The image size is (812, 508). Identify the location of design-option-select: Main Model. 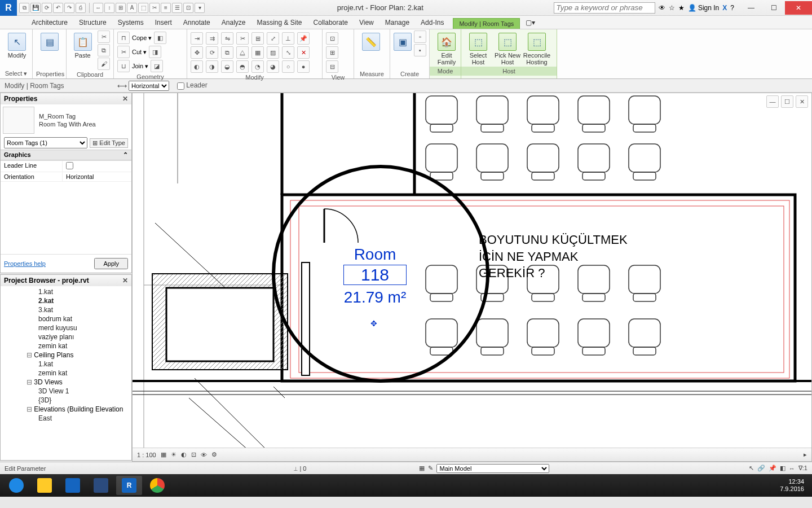
(493, 468).